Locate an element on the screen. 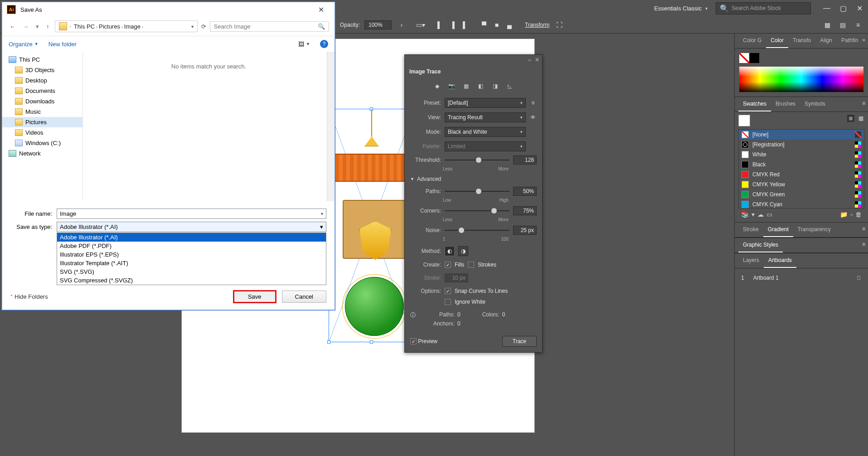 The width and height of the screenshot is (868, 456). trace-button: Trace is located at coordinates (519, 341).